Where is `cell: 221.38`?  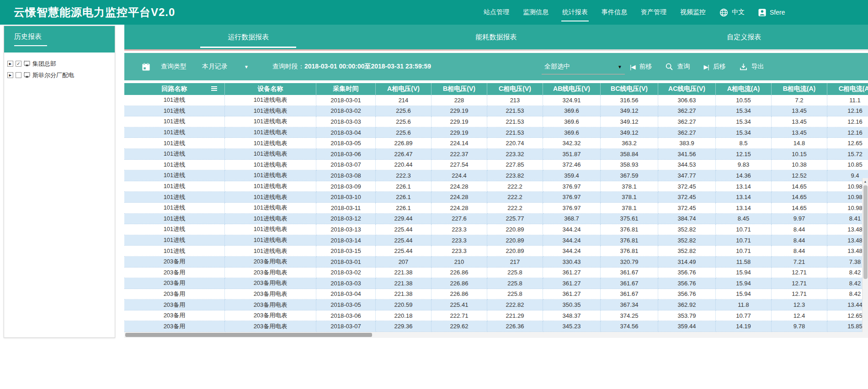
cell: 221.38 is located at coordinates (404, 294).